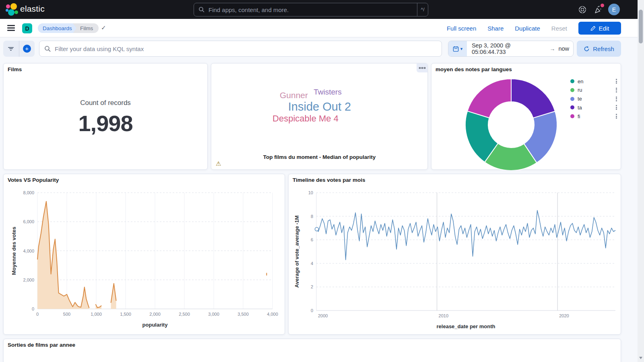  Describe the element at coordinates (495, 28) in the screenshot. I see `share-button: Share` at that location.